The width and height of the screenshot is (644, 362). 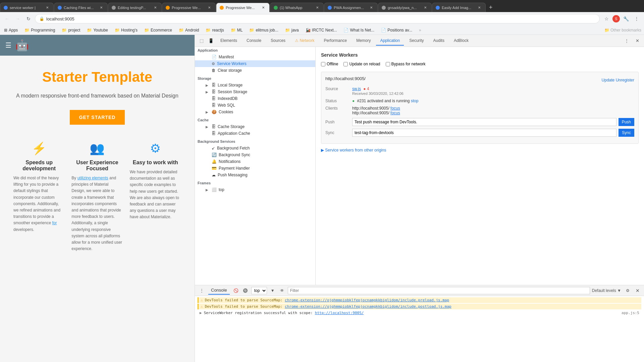 What do you see at coordinates (189, 30) in the screenshot?
I see `bookmark-android: 📁Android` at bounding box center [189, 30].